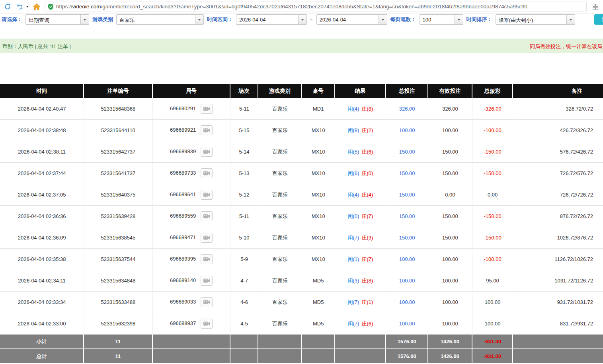  I want to click on result-banker: 庄(7), so click(367, 216).